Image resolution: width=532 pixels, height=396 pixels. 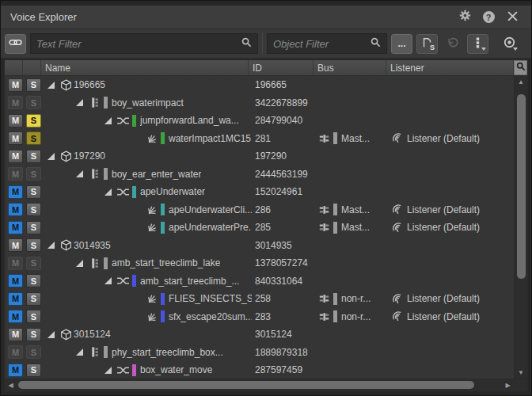 What do you see at coordinates (260, 174) in the screenshot?
I see `tree-row: MSboy_ear_enter_water2444563199` at bounding box center [260, 174].